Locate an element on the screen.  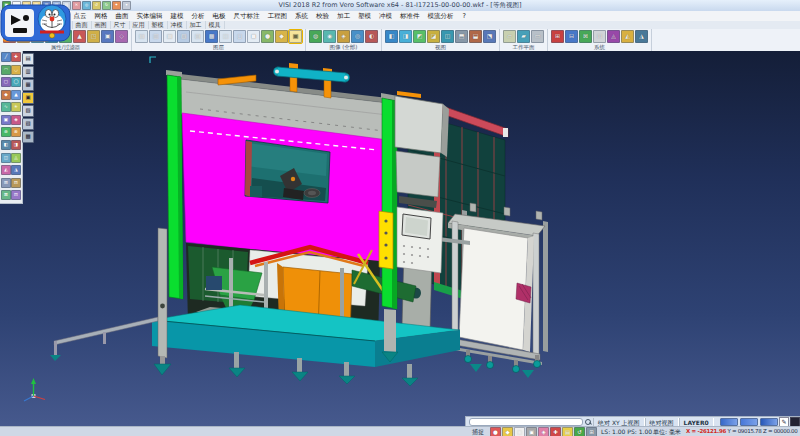
search-input is located at coordinates (526, 422).